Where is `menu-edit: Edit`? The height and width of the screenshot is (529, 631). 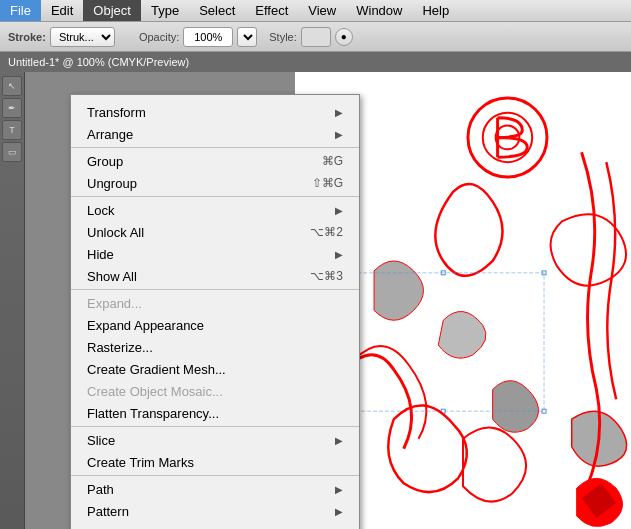 menu-edit: Edit is located at coordinates (62, 10).